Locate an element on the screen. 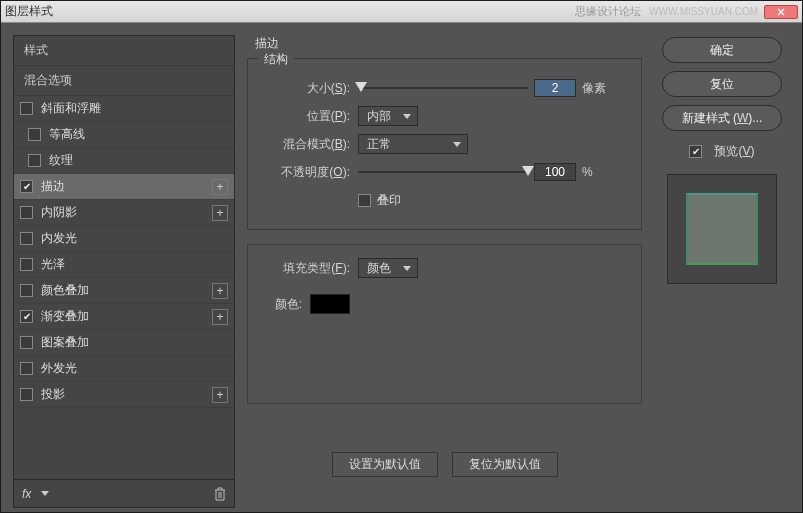 The image size is (803, 513). ok-button: 确定 is located at coordinates (722, 50).